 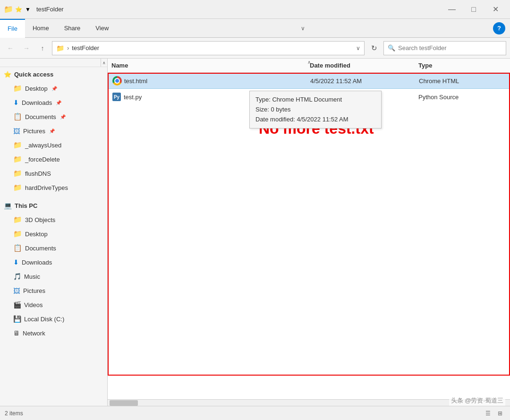 I want to click on sort-indicator: ∧, so click(x=309, y=62).